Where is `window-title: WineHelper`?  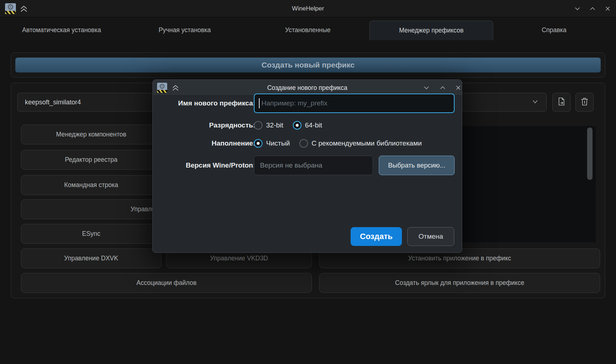
window-title: WineHelper is located at coordinates (308, 9).